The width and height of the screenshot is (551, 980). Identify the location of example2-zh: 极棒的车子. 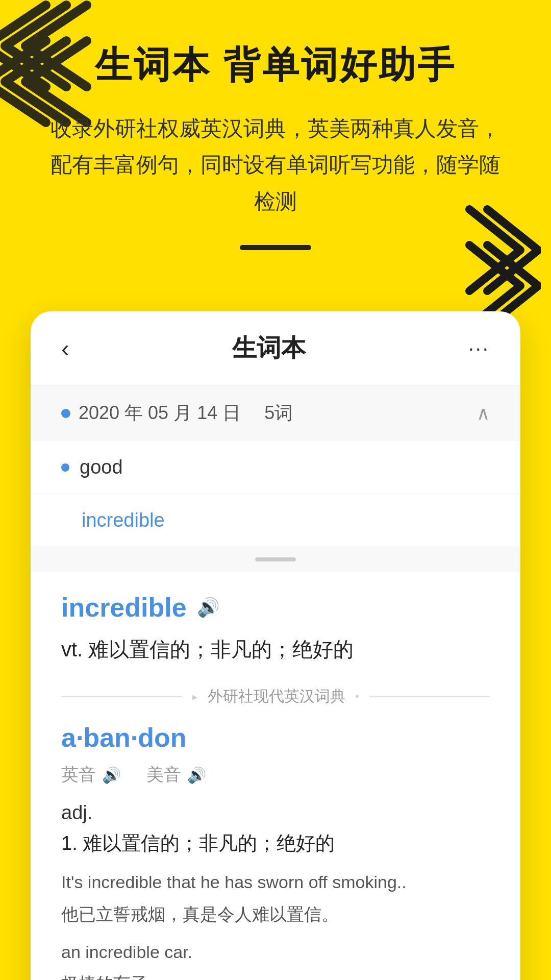
(276, 975).